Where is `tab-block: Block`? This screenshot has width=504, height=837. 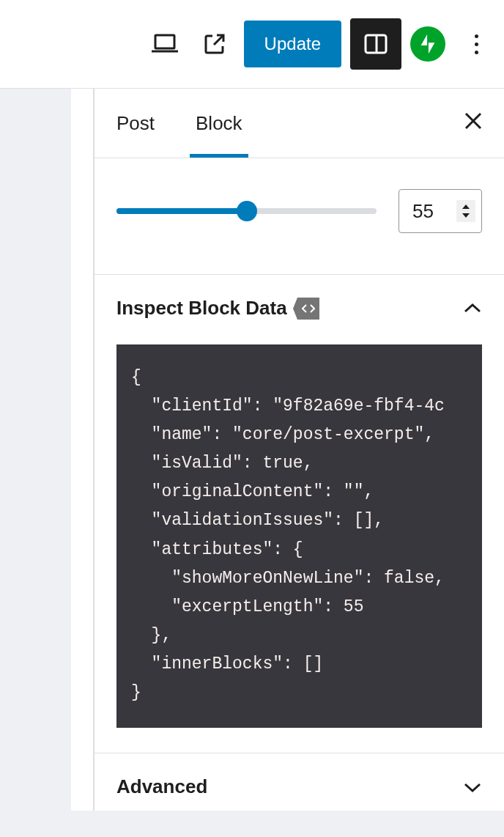
tab-block: Block is located at coordinates (225, 123).